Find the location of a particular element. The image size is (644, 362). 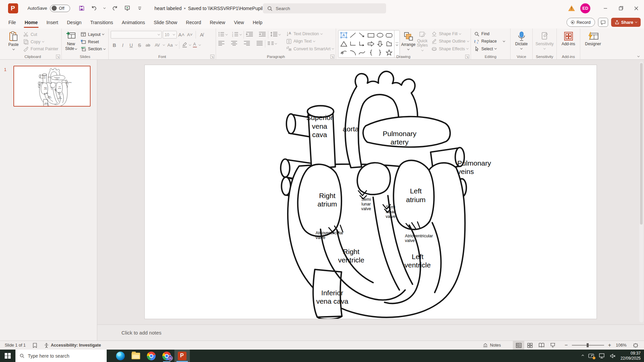

taskbar-edge-icon is located at coordinates (120, 356).